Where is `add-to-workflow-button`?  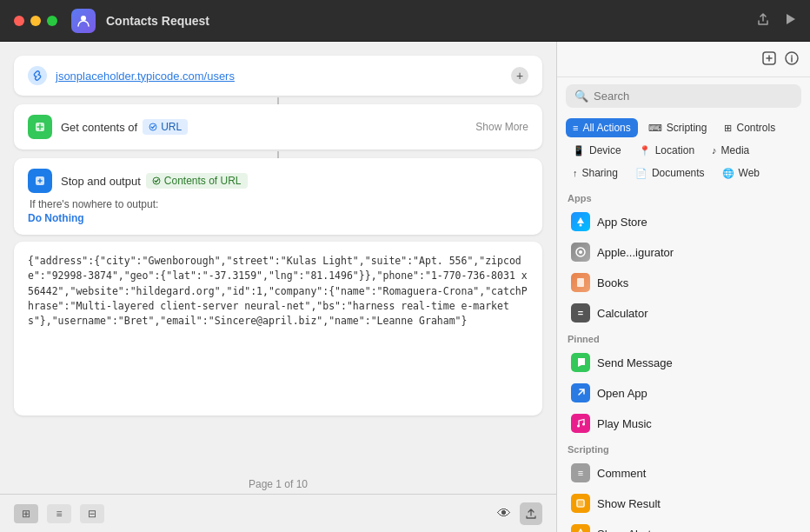 add-to-workflow-button is located at coordinates (769, 60).